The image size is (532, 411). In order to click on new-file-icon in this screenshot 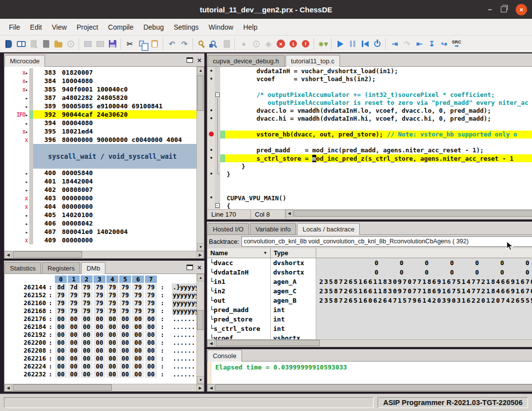, I will do `click(46, 44)`.